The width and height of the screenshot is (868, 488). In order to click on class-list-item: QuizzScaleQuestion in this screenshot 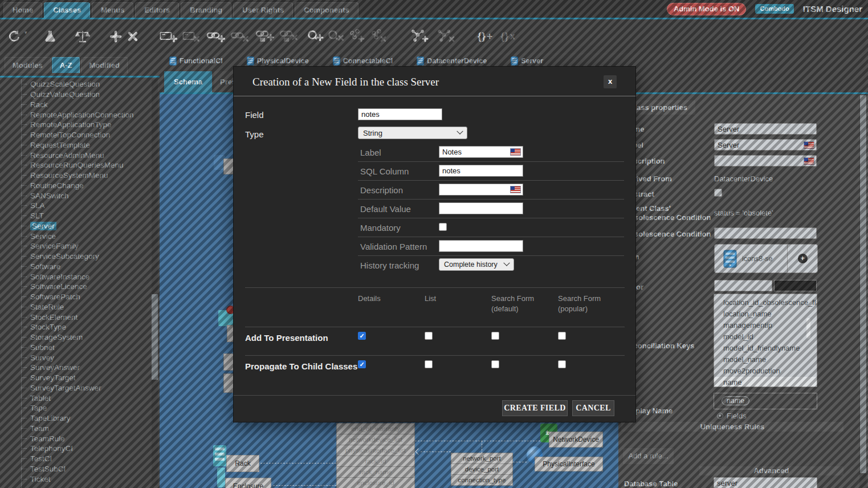, I will do `click(84, 84)`.